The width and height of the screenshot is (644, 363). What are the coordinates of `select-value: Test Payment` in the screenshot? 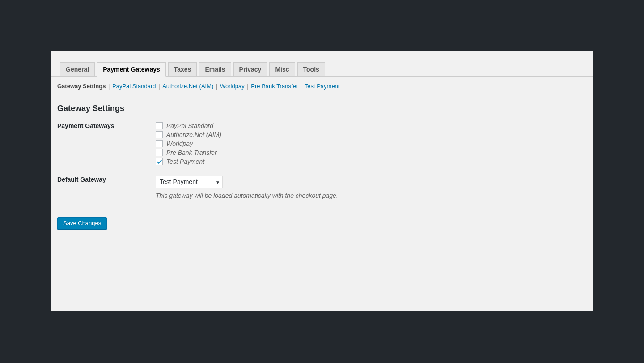 It's located at (189, 182).